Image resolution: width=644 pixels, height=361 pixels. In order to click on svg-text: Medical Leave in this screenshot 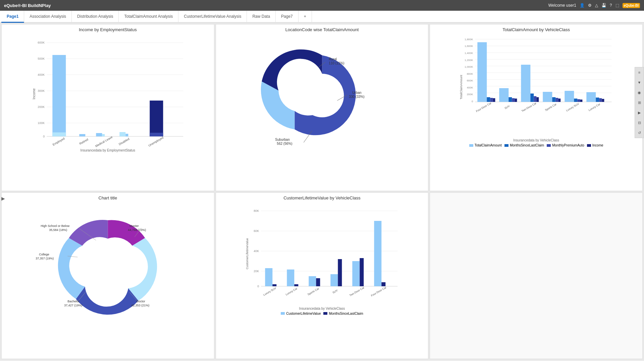, I will do `click(104, 142)`.